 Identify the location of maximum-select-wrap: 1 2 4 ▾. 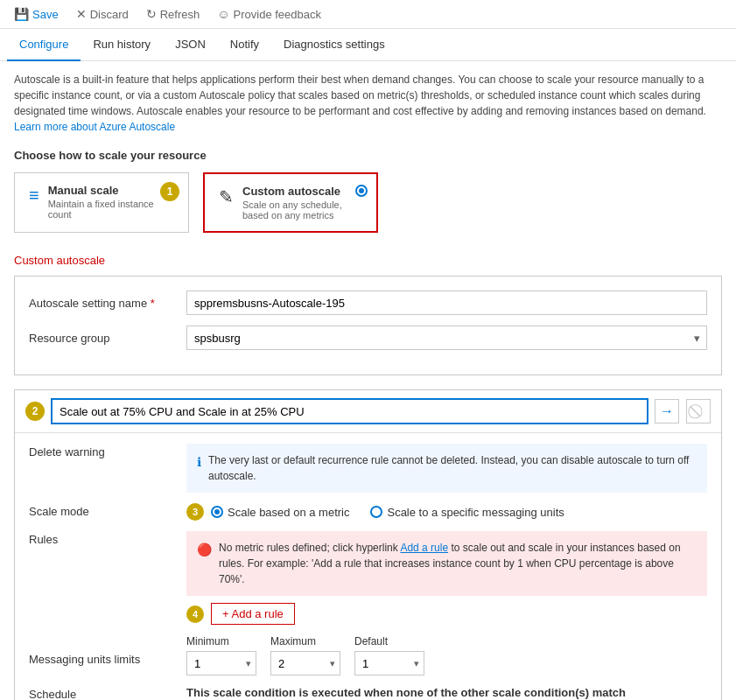
(305, 663).